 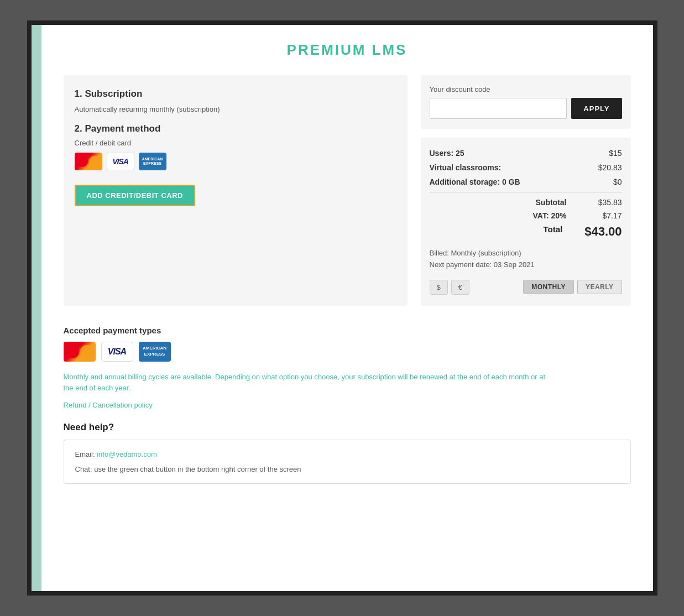 What do you see at coordinates (117, 352) in the screenshot?
I see `visa-icon-large: VISA` at bounding box center [117, 352].